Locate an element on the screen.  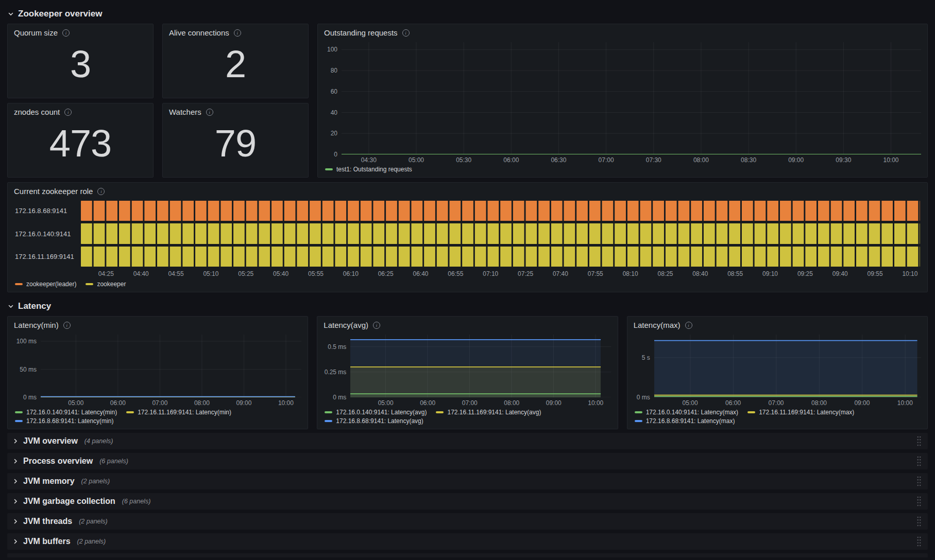
x-tick-label: 05:55 is located at coordinates (316, 274).